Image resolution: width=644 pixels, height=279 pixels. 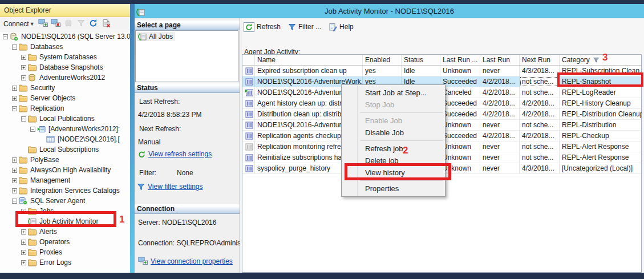 What do you see at coordinates (68, 57) in the screenshot?
I see `tree-item-label: System Databases` at bounding box center [68, 57].